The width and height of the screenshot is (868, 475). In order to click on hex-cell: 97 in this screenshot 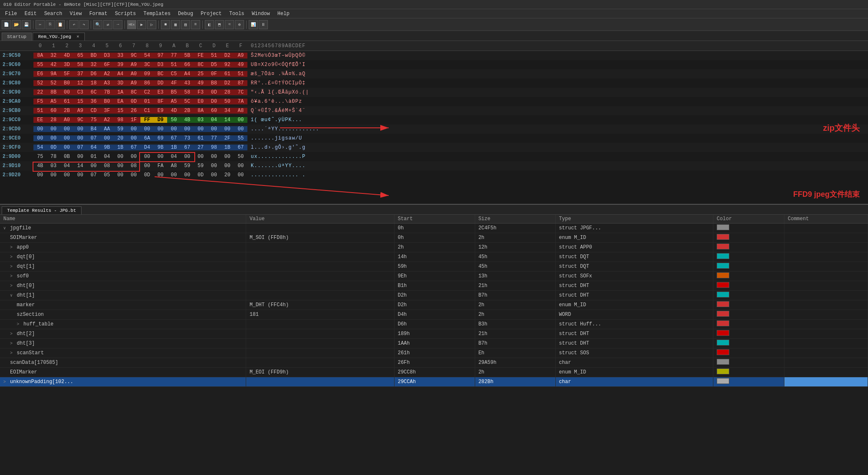, I will do `click(160, 56)`.